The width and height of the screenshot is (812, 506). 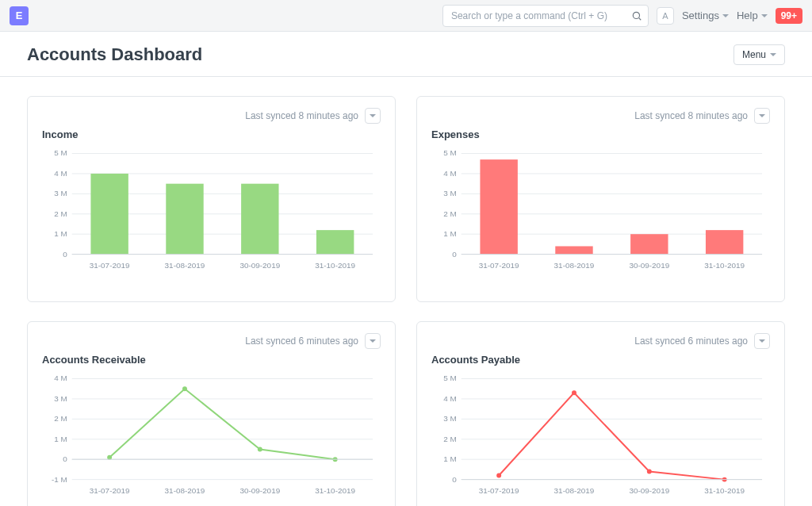 What do you see at coordinates (114, 55) in the screenshot?
I see `page-title: Accounts Dashboard` at bounding box center [114, 55].